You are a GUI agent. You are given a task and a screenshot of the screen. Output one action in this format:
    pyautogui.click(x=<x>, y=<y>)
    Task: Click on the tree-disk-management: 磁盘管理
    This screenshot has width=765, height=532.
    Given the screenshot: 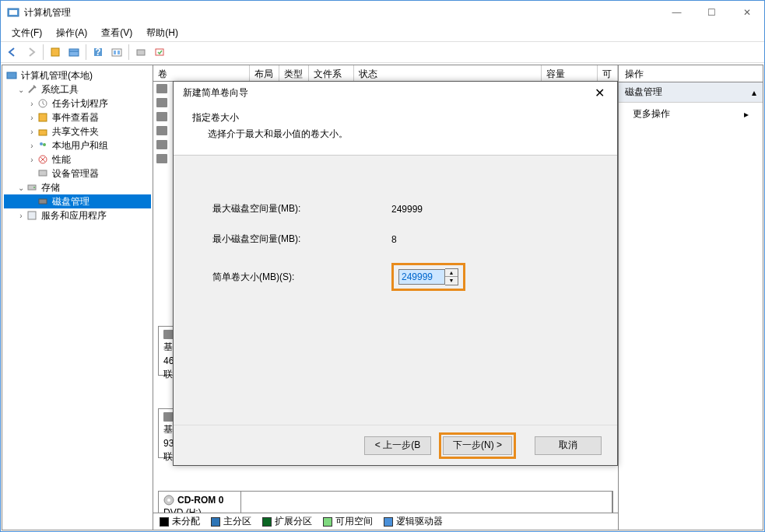 What is the action you would take?
    pyautogui.click(x=78, y=201)
    